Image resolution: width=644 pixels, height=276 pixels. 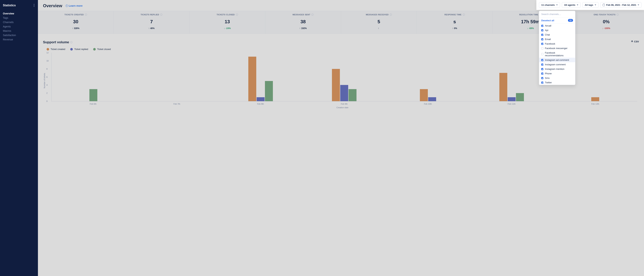 What do you see at coordinates (19, 13) in the screenshot?
I see `sidebar-item-overview: Overview` at bounding box center [19, 13].